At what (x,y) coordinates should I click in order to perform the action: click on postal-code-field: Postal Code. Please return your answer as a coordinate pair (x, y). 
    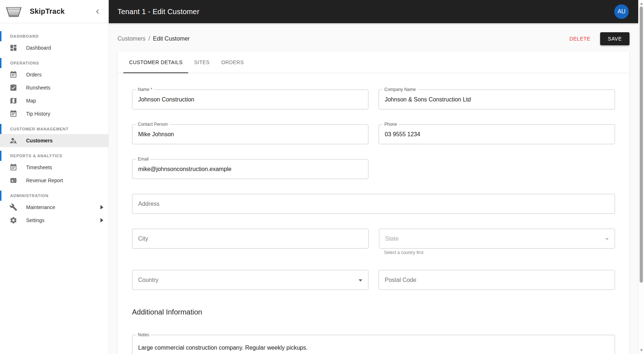
    Looking at the image, I should click on (497, 280).